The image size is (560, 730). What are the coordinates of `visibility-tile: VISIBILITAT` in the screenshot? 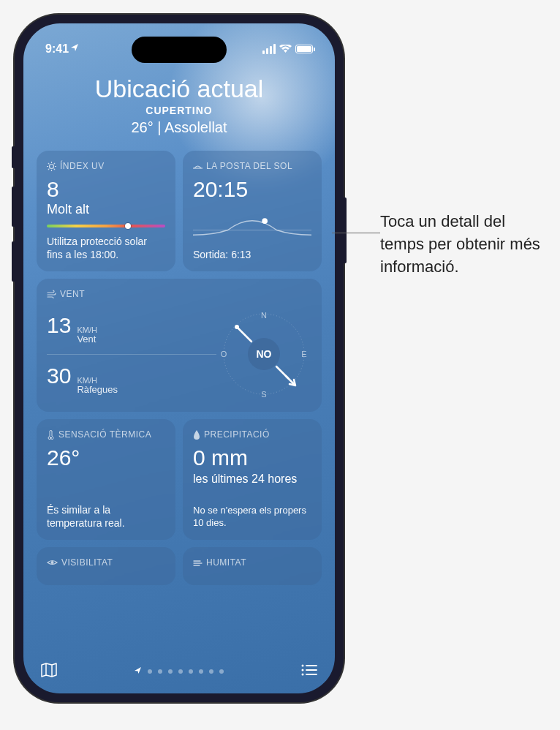 It's located at (106, 566).